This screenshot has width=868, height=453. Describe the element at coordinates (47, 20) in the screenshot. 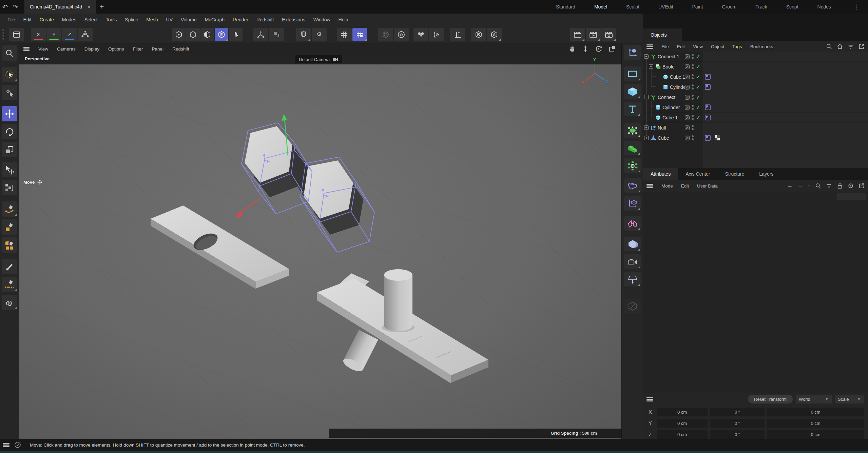

I see `menu-create: Create` at that location.